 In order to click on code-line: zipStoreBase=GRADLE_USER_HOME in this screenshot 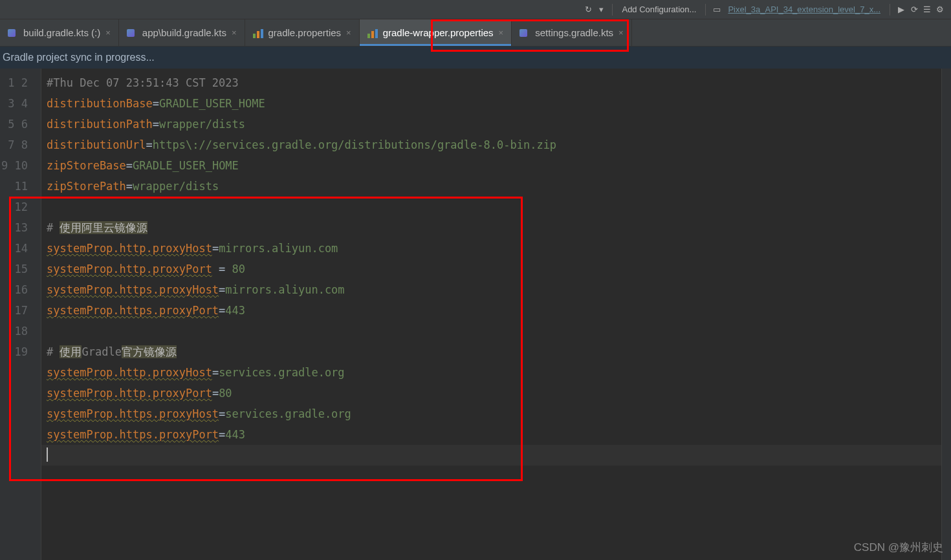, I will do `click(494, 166)`.